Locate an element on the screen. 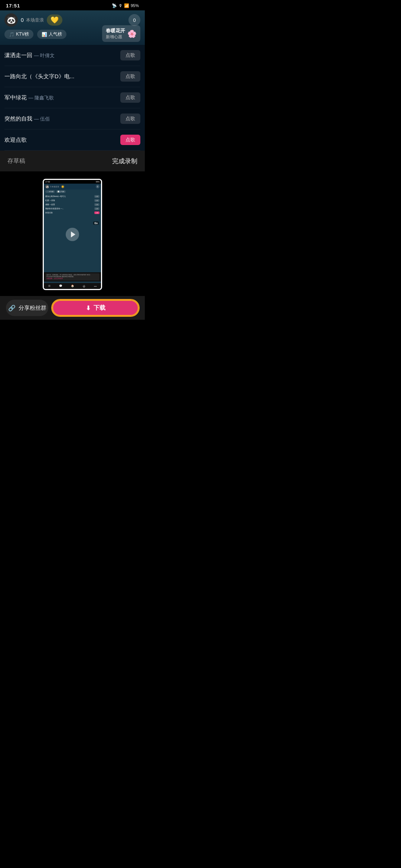 Image resolution: width=401 pixels, height=868 pixels. preview-nav-power: ⏻ is located at coordinates (84, 286).